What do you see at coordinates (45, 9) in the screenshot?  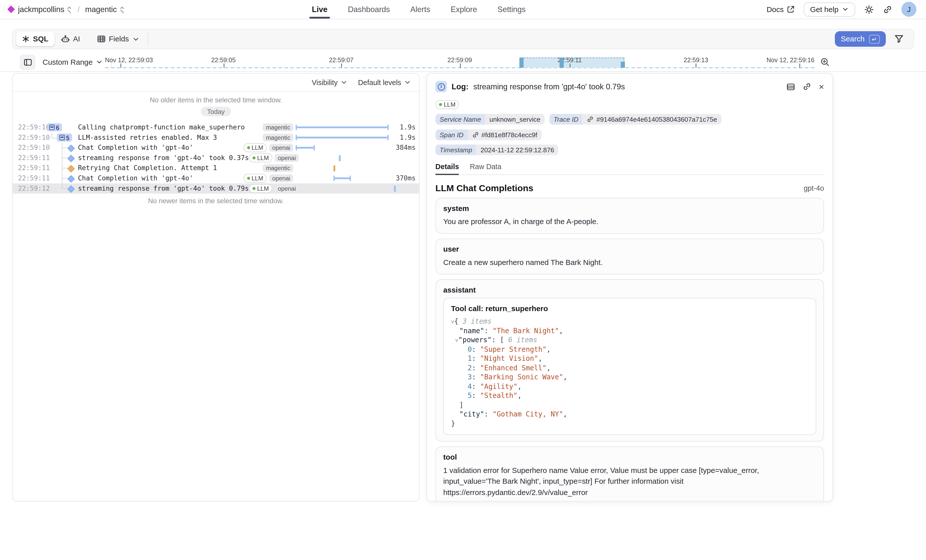 I see `org-selector: jackmpcollins` at bounding box center [45, 9].